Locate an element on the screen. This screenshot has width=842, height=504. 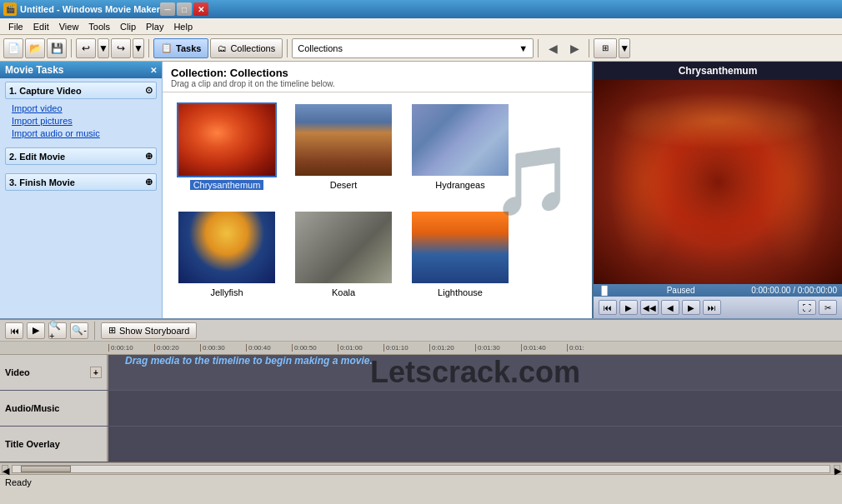
save-button: 💾 is located at coordinates (57, 48).